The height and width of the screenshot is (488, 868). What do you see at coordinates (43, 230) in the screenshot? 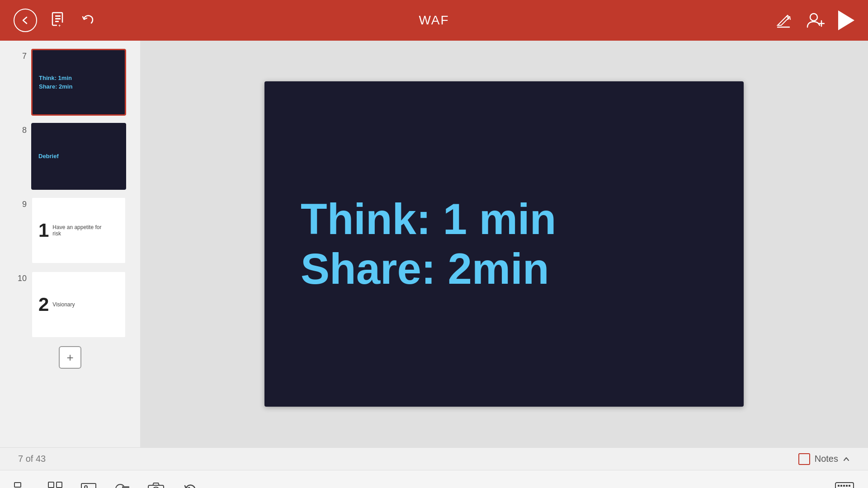
I see `slide-9-num: 1` at bounding box center [43, 230].